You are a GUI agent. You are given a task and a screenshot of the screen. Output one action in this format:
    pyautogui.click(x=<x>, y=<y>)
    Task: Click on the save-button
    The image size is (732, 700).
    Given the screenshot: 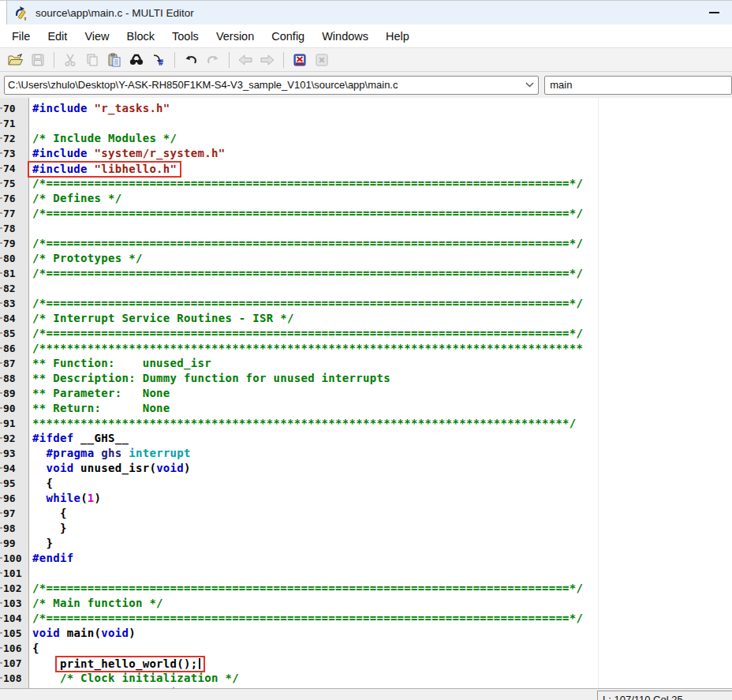 What is the action you would take?
    pyautogui.click(x=38, y=60)
    